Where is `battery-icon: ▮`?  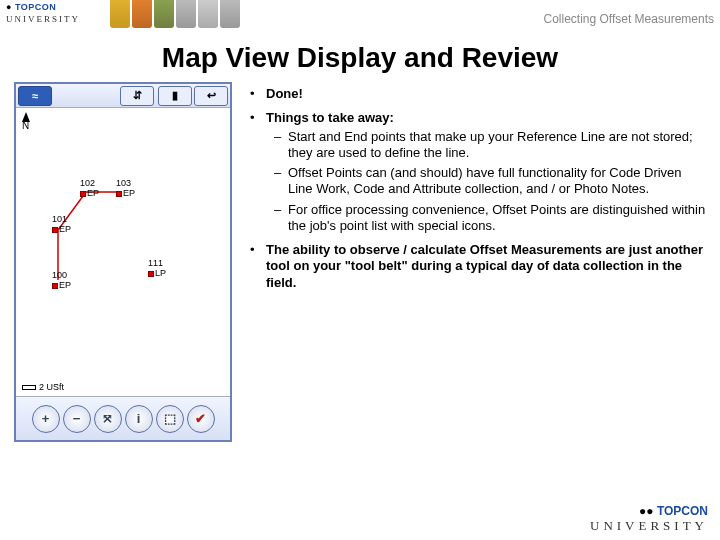
battery-icon: ▮ is located at coordinates (175, 96).